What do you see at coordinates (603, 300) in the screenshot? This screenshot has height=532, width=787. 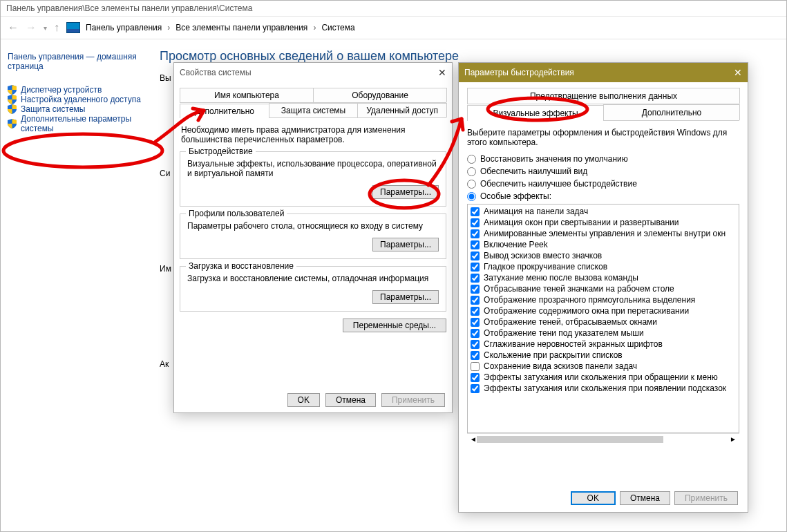 I see `check-item-8: Отображение прозрачного прямоугольника в…` at bounding box center [603, 300].